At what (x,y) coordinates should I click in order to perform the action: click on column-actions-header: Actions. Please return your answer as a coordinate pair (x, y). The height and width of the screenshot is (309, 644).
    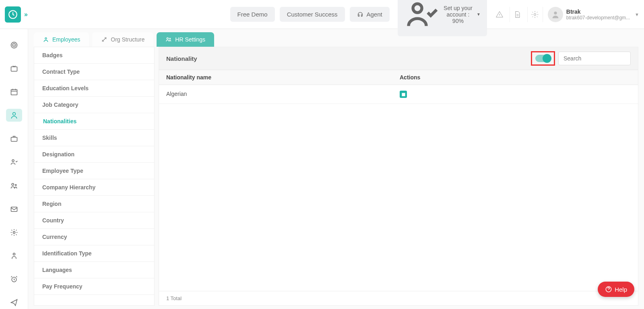
    Looking at the image, I should click on (515, 77).